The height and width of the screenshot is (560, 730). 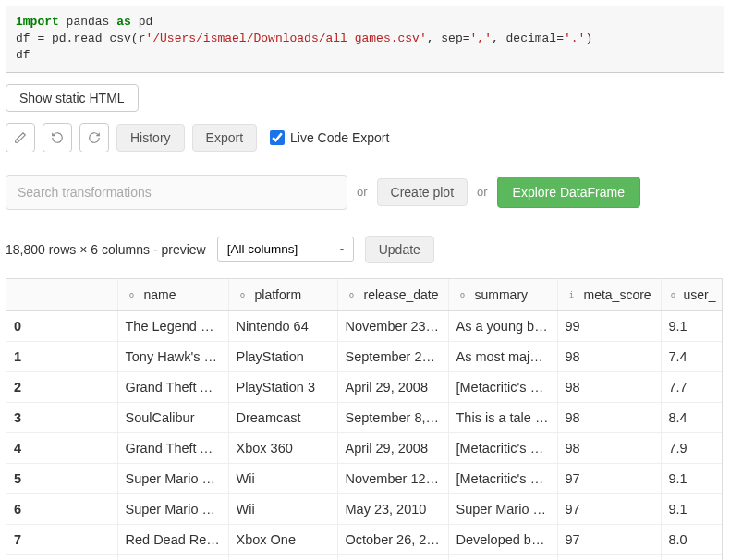 What do you see at coordinates (364, 540) in the screenshot?
I see `table-row: 7Red Dead Rede…Xbox OneOctober 26, 2018D…` at bounding box center [364, 540].